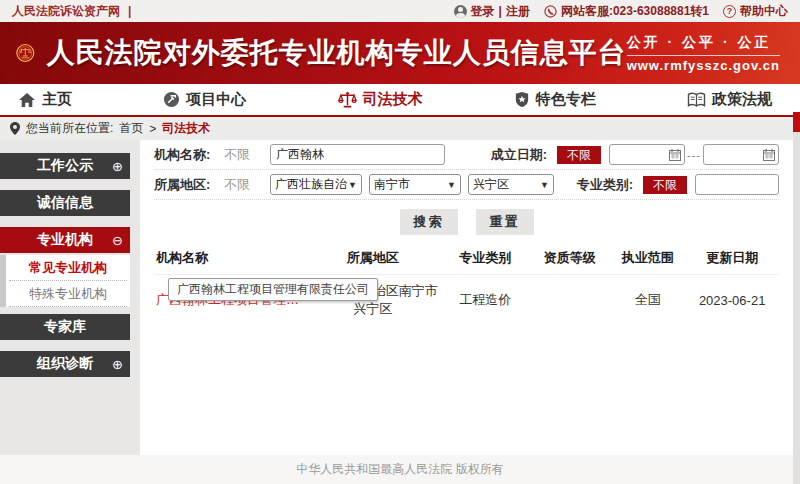 The height and width of the screenshot is (484, 800). Describe the element at coordinates (15, 128) in the screenshot. I see `location-pin-icon` at that location.